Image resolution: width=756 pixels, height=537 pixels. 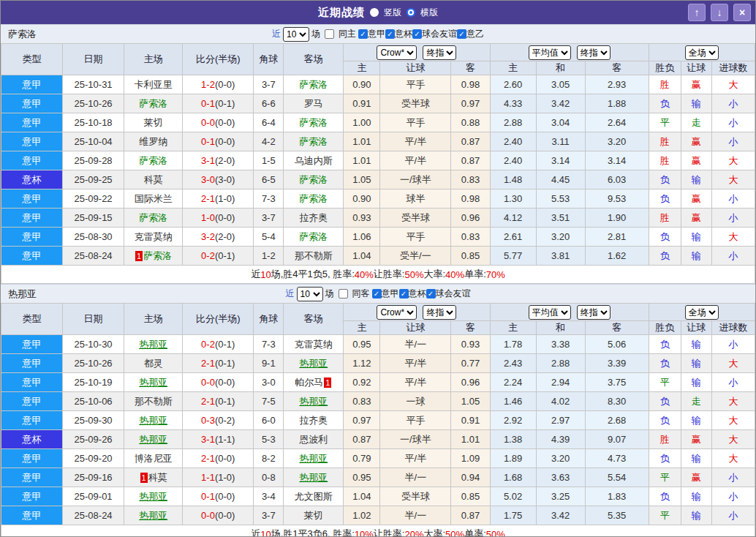 What do you see at coordinates (697, 12) in the screenshot?
I see `move-up-button: ↑` at bounding box center [697, 12].